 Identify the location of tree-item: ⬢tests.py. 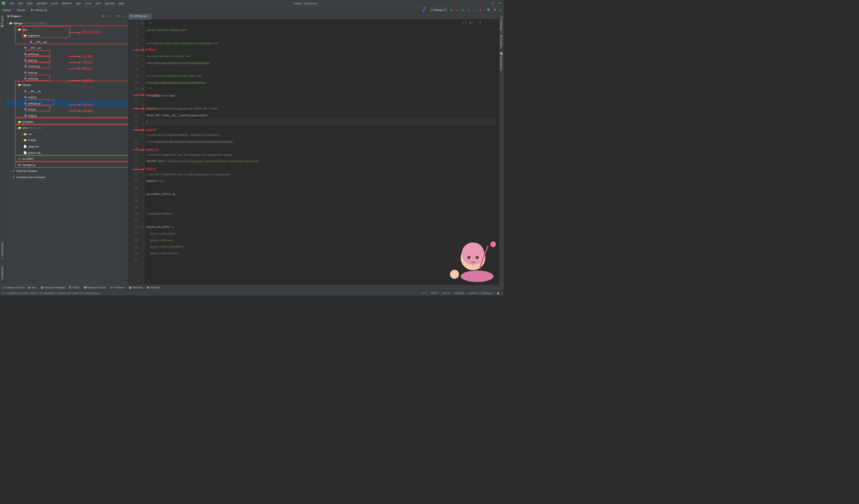
(67, 72).